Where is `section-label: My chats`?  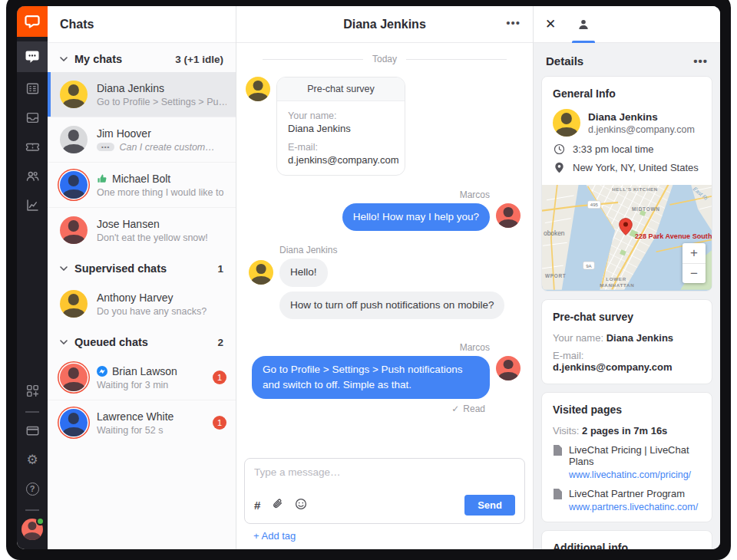 section-label: My chats is located at coordinates (98, 59).